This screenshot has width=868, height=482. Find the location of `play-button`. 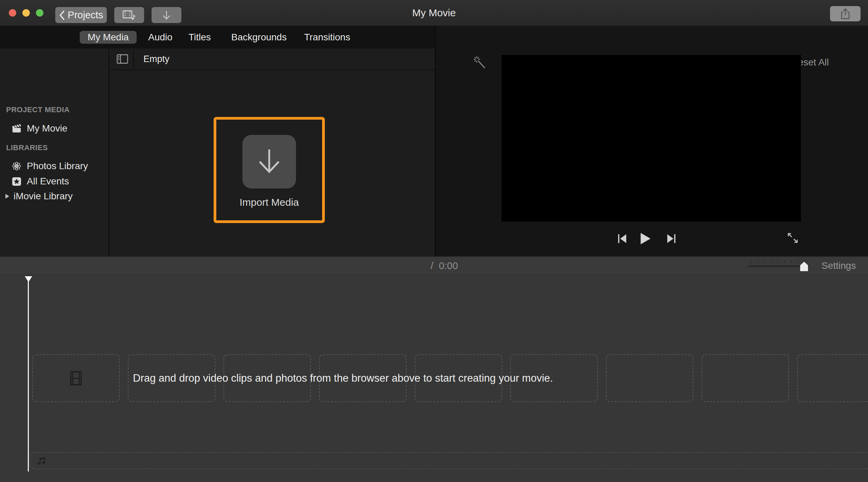

play-button is located at coordinates (646, 239).